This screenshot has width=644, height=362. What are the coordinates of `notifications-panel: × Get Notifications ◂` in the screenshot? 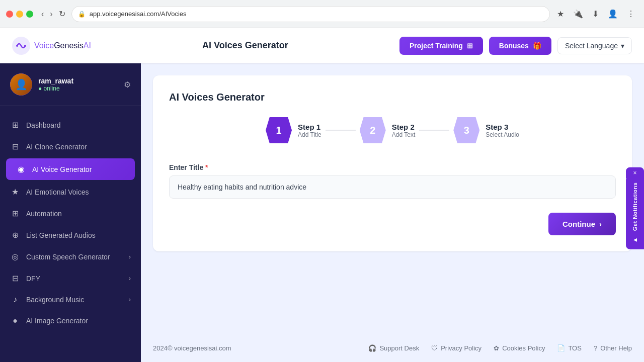 It's located at (635, 213).